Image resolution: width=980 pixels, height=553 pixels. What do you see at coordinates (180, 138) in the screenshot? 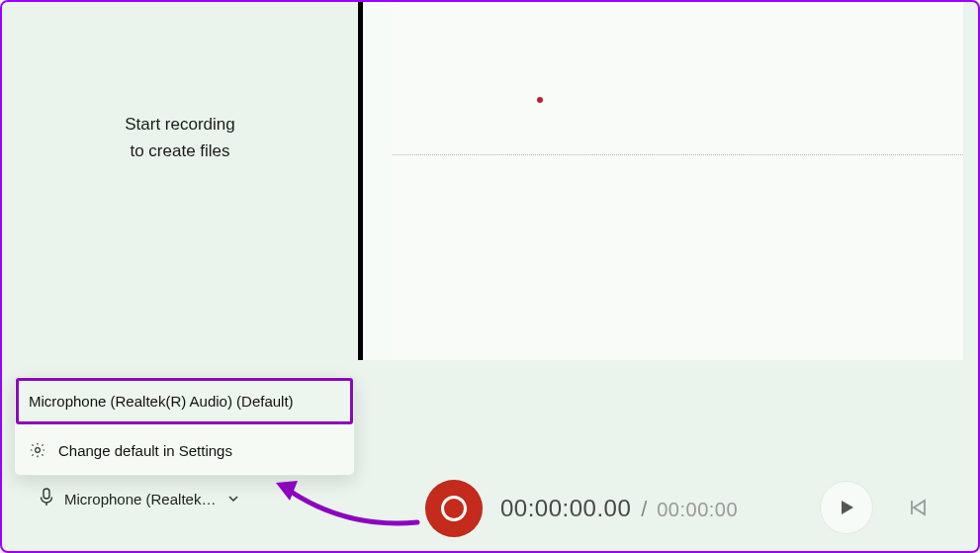
I see `empty-state-message: Start recording to create files` at bounding box center [180, 138].